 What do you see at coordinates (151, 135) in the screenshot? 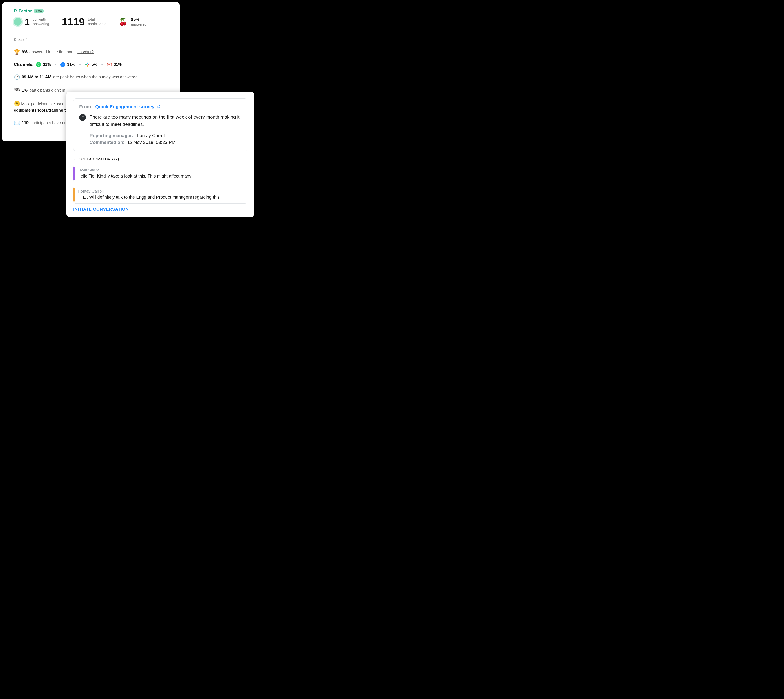
I see `manager-value: Tiontay Carroll` at bounding box center [151, 135].